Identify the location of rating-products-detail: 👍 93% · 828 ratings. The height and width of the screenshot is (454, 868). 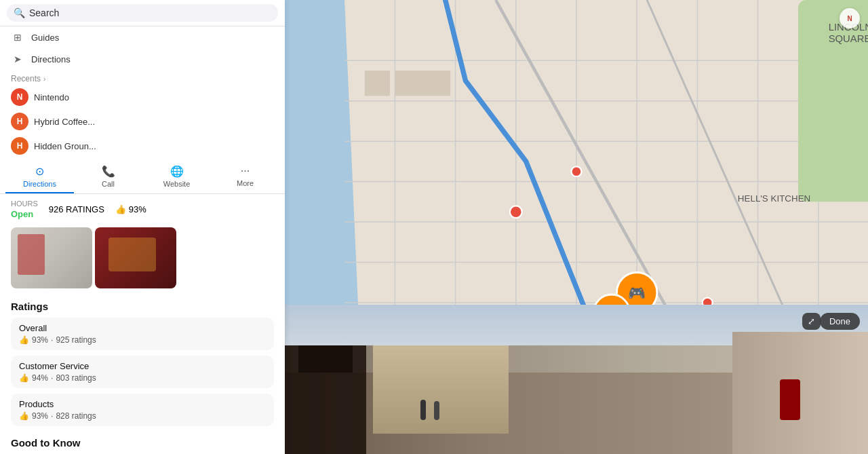
(142, 416).